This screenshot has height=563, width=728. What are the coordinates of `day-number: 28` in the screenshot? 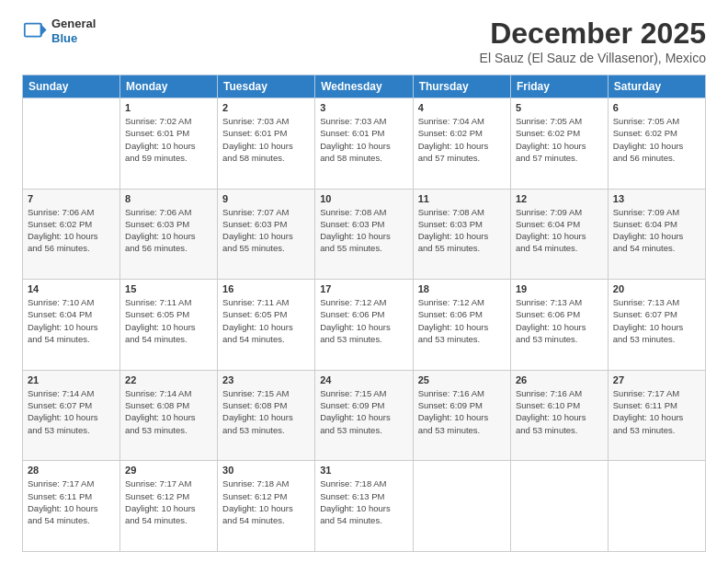 It's located at (72, 470).